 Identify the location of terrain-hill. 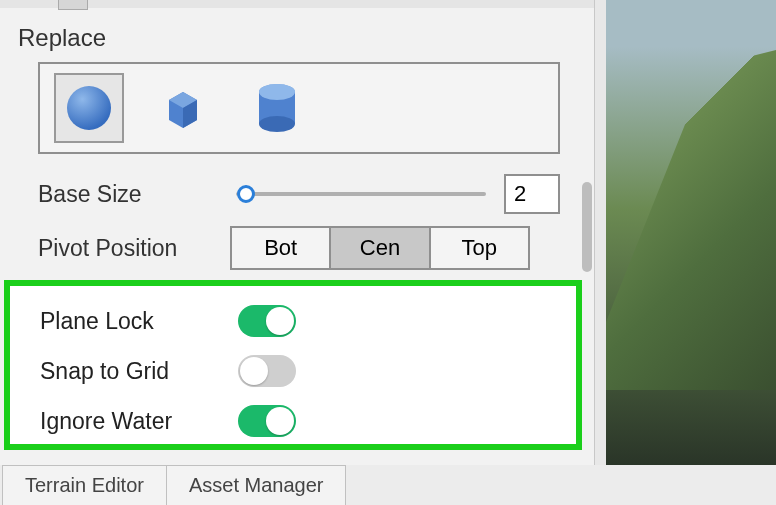
(691, 220).